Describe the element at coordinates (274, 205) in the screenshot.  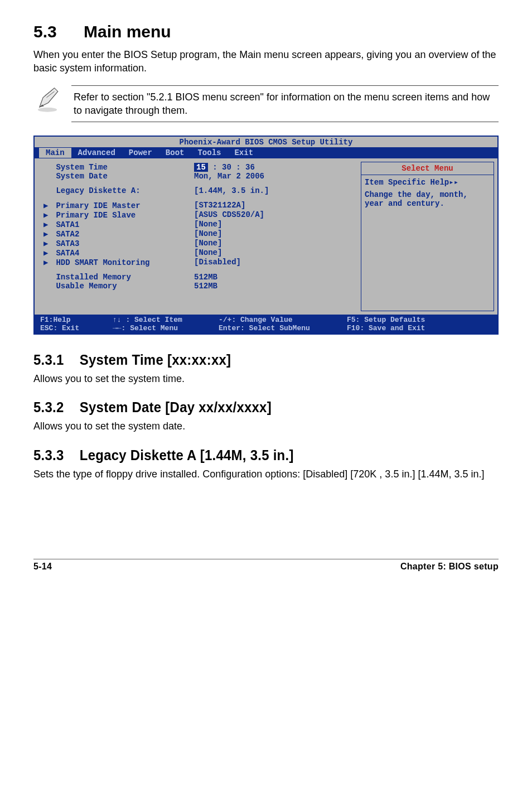
I see `bios-row-value: [ST321122A]` at that location.